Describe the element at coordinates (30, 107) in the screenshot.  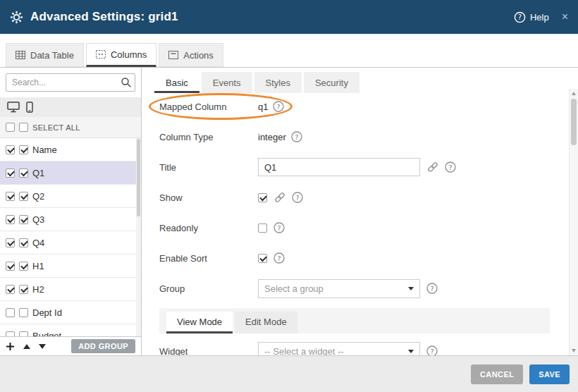
I see `mobile-icon` at that location.